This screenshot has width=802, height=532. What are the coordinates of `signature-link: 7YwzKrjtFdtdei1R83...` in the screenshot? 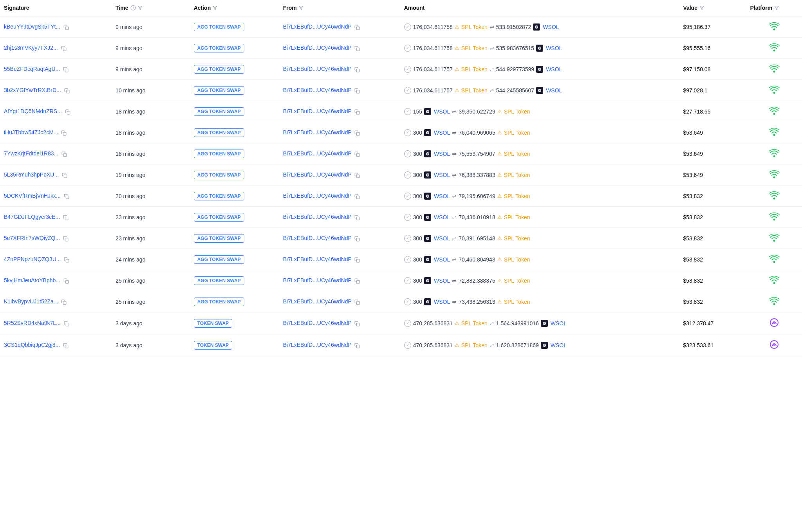 It's located at (31, 153).